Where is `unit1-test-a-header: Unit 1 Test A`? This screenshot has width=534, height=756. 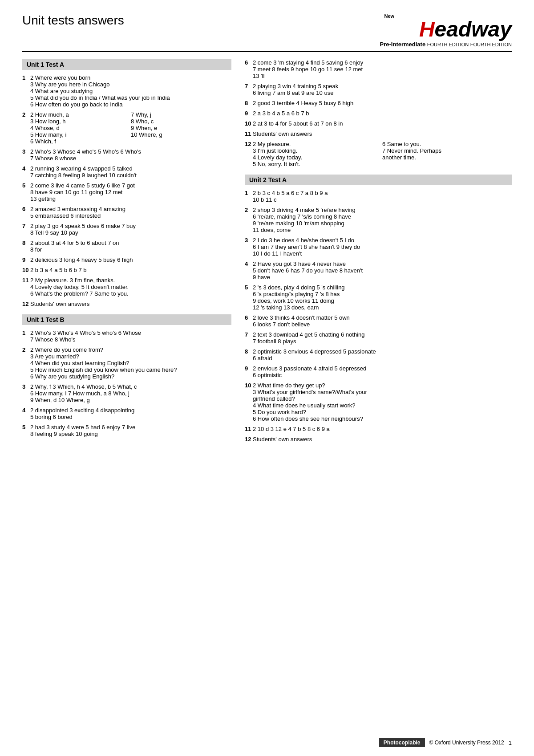 unit1-test-a-header: Unit 1 Test A is located at coordinates (127, 65).